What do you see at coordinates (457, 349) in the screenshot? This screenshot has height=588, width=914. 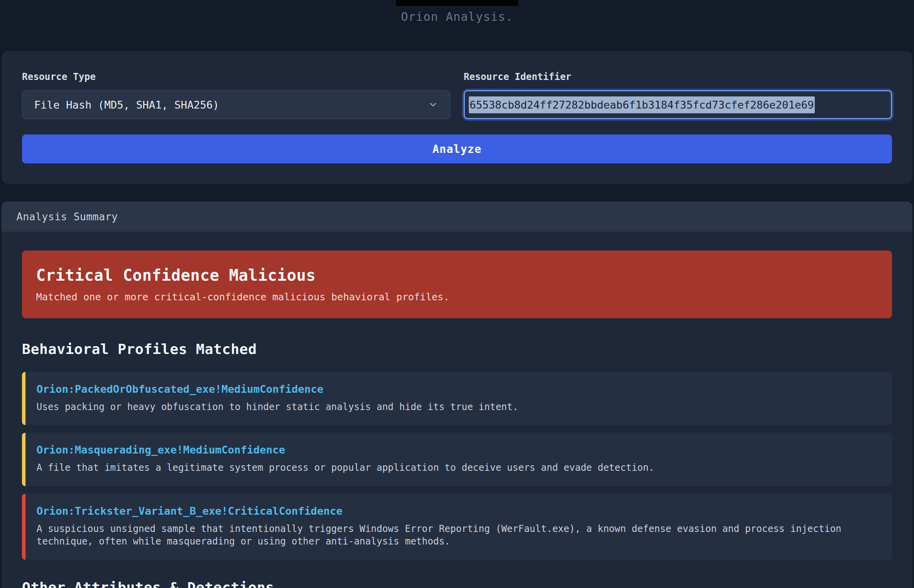 I see `behavioral-profiles-heading: Behavioral Profiles Matched` at bounding box center [457, 349].